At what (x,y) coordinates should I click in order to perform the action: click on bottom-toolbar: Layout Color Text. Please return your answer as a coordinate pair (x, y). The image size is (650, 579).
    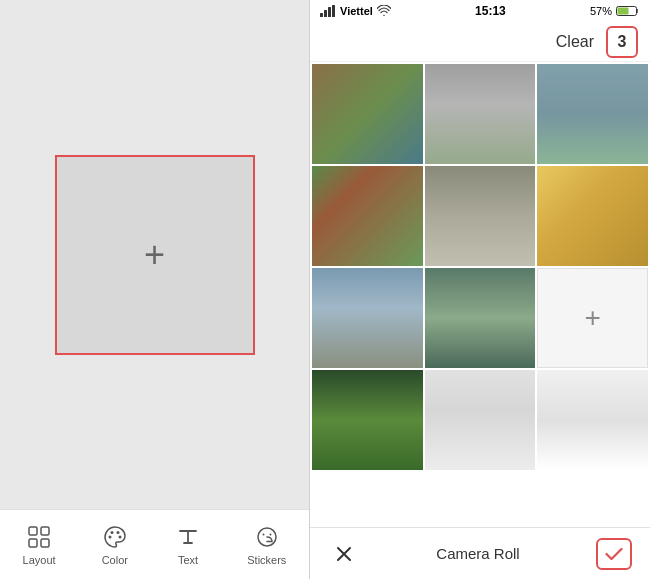
    Looking at the image, I should click on (154, 544).